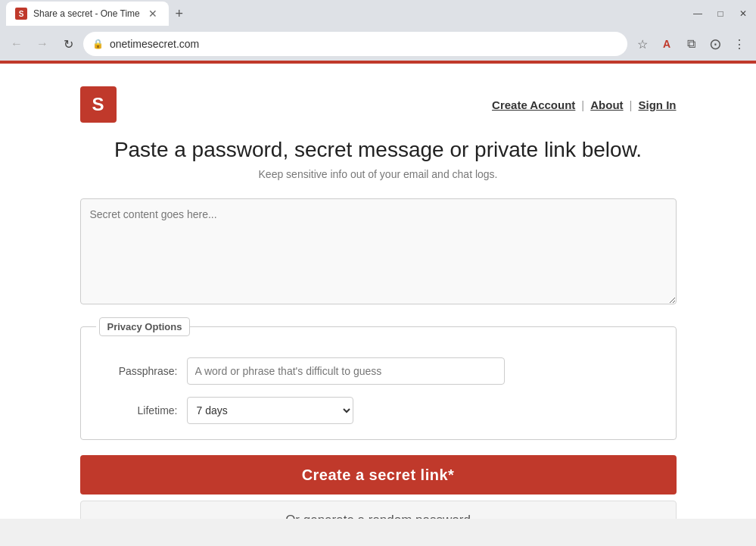 The width and height of the screenshot is (756, 546). Describe the element at coordinates (378, 14) in the screenshot. I see `tab-bar: S Share a secret - One Time ✕ + — □ ✕` at that location.